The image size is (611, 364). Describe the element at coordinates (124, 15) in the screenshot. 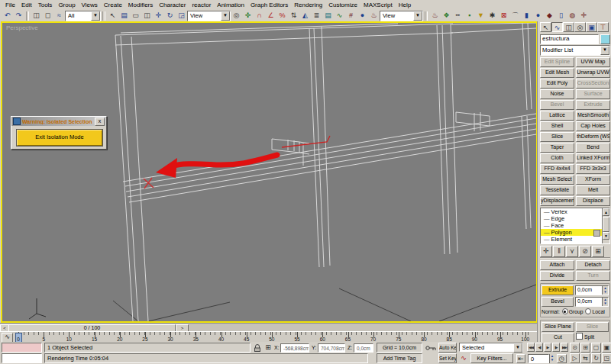

I see `select-by-name-icon: ▤` at that location.